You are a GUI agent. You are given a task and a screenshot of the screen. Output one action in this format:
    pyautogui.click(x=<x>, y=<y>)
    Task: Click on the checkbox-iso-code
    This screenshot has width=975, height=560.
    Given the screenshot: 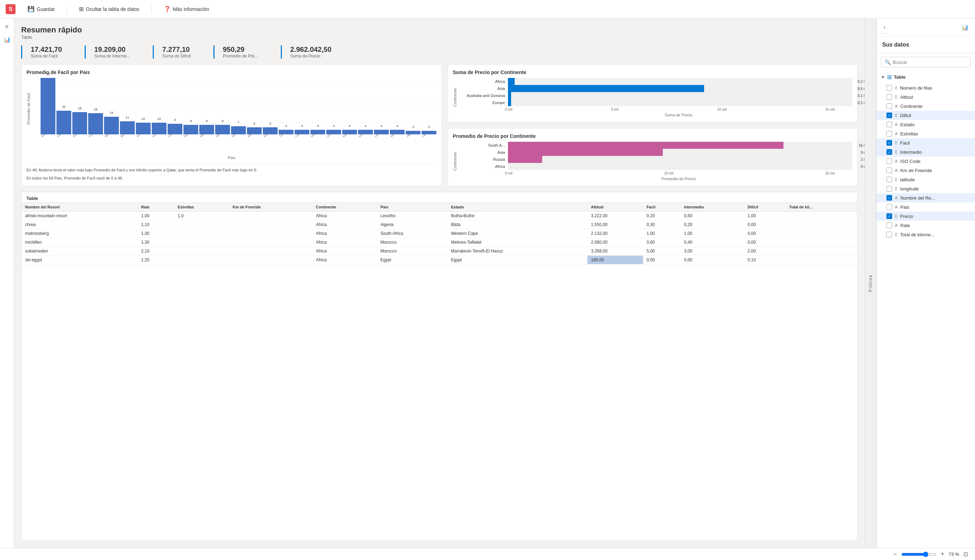 What is the action you would take?
    pyautogui.click(x=889, y=161)
    